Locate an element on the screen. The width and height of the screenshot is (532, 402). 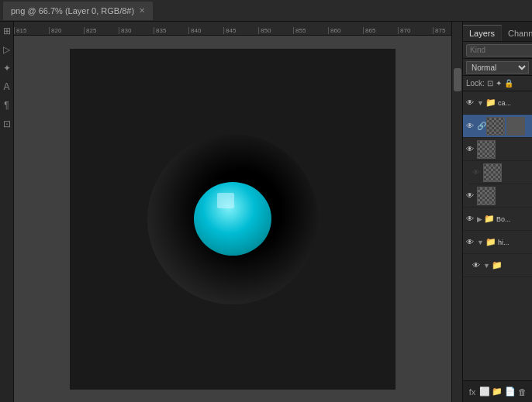
ruler-marks: 815 820 825 830 835 840 845 850 855 860 … is located at coordinates (233, 31).